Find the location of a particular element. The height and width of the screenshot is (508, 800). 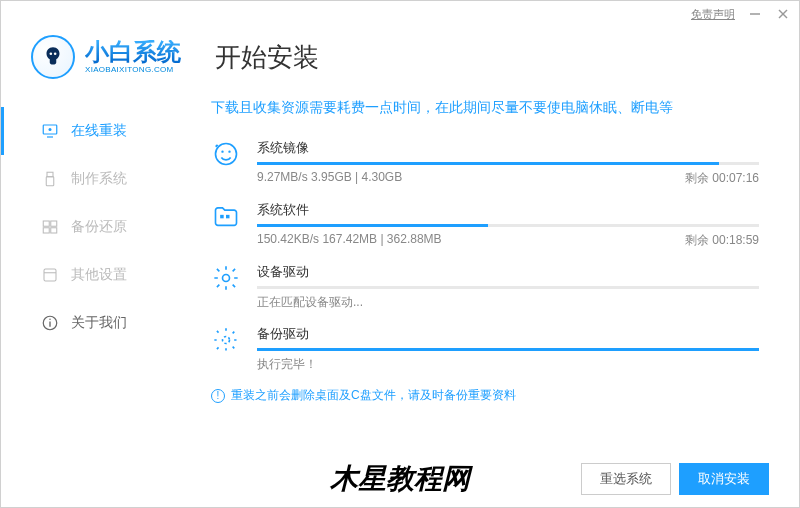

watermark-text: 木星教程网 is located at coordinates (400, 479).